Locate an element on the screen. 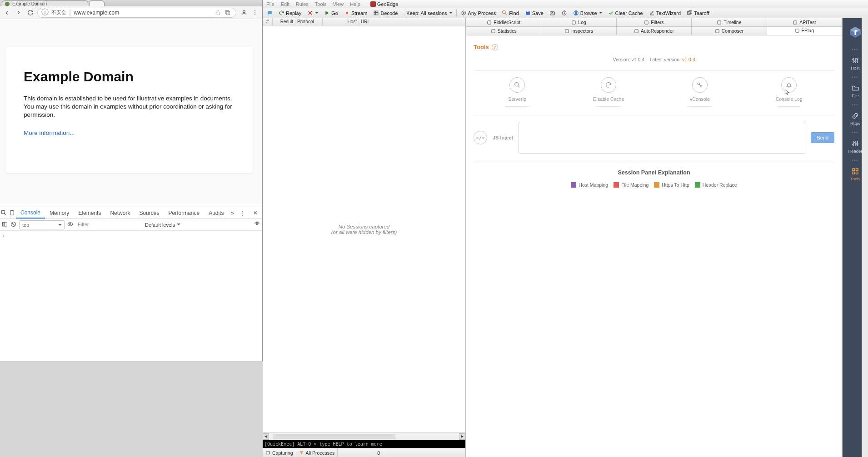  console-sidebar-icon is located at coordinates (5, 225).